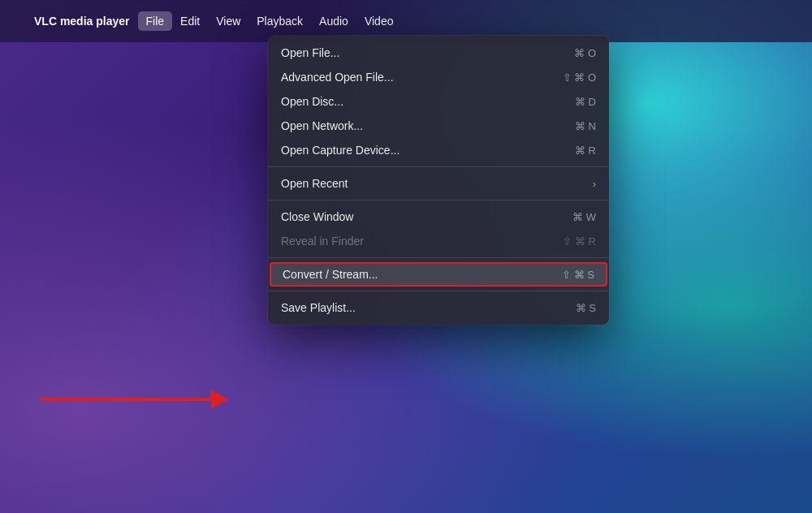  What do you see at coordinates (19, 21) in the screenshot?
I see `apple-menu-icon` at bounding box center [19, 21].